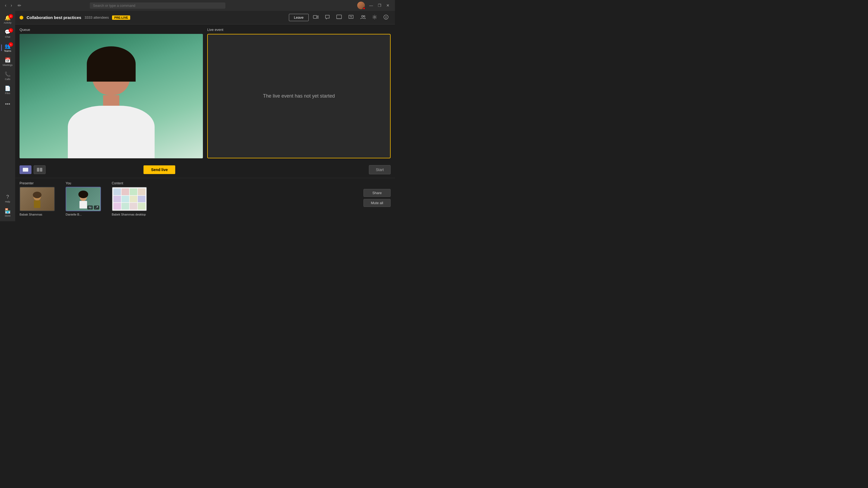 The image size is (868, 488). What do you see at coordinates (111, 96) in the screenshot?
I see `queue-video-container` at bounding box center [111, 96].